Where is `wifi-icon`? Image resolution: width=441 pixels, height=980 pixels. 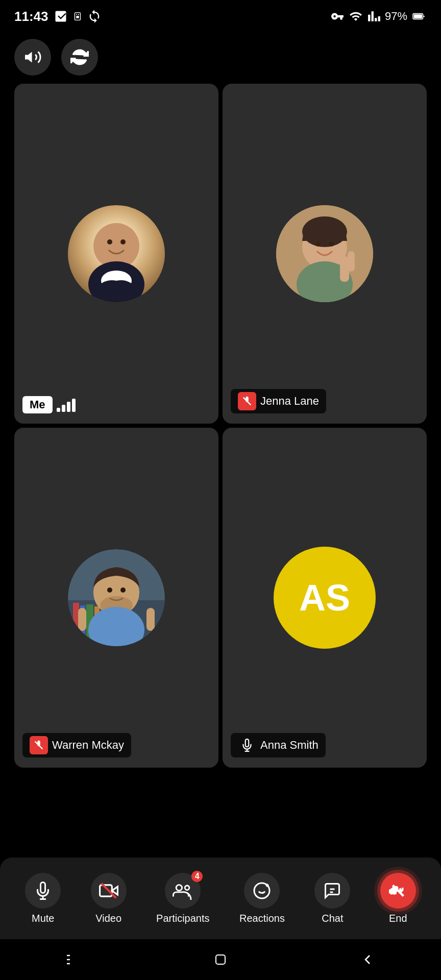
wifi-icon is located at coordinates (356, 16).